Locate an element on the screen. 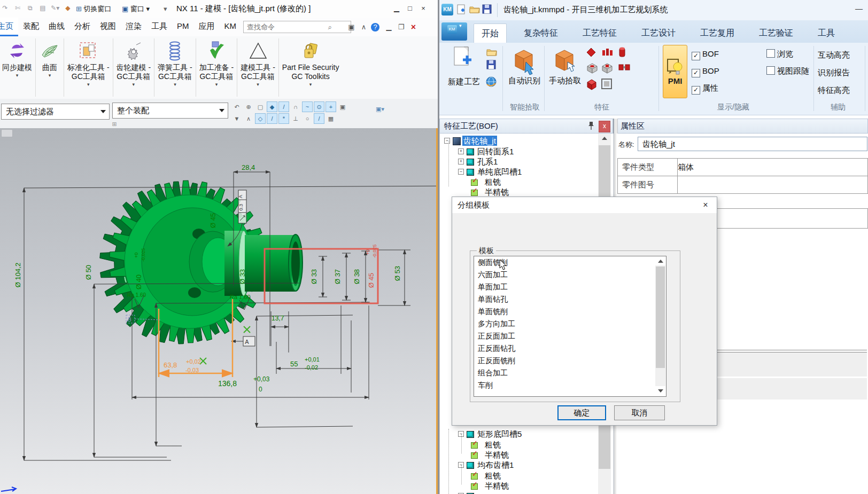 This screenshot has width=868, height=494. snap-icon-8: ⊙ is located at coordinates (319, 107).